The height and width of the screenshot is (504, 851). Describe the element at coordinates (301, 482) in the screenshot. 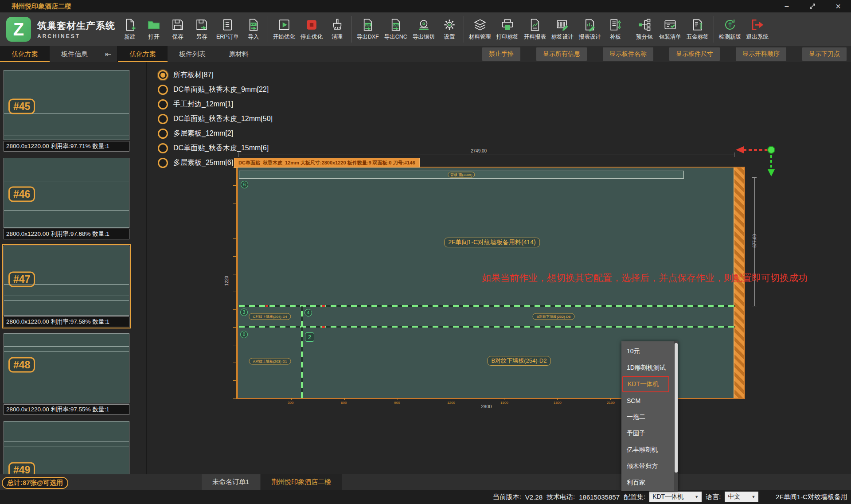

I see `order-tab-2: 荆州悦印象酒店二楼` at that location.